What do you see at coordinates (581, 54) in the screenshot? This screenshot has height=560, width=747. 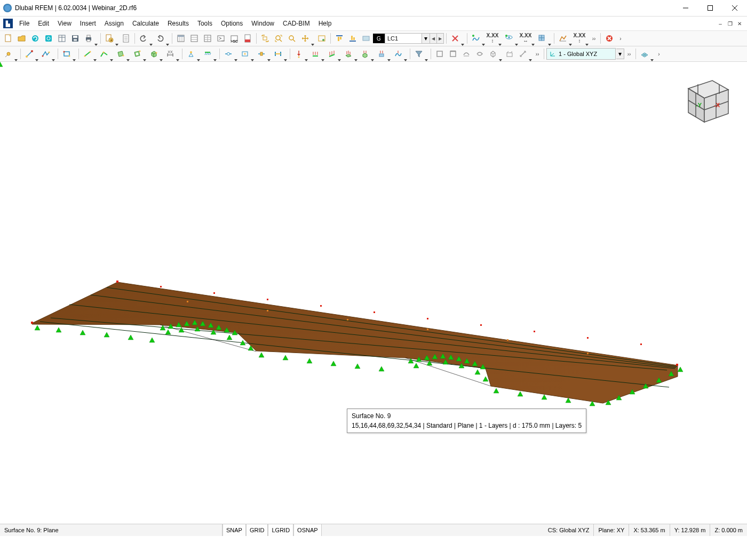 I see `coord-system-dropdown: 1 - Global XYZ` at bounding box center [581, 54].